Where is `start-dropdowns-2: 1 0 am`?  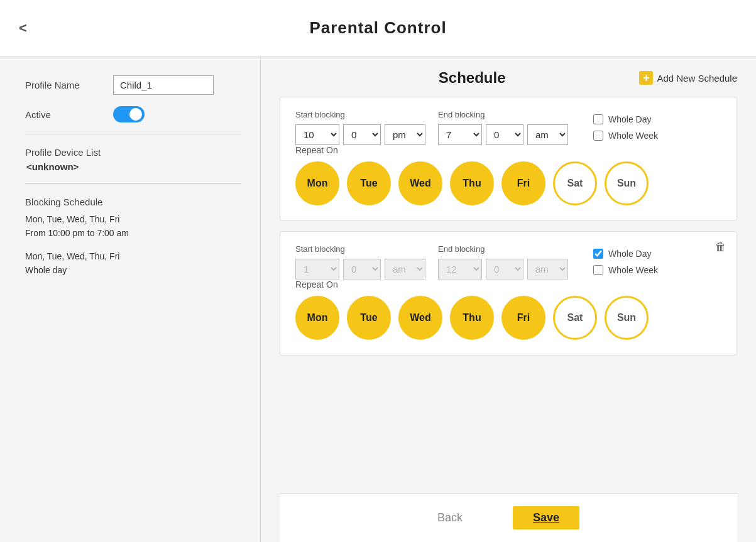
start-dropdowns-2: 1 0 am is located at coordinates (361, 269).